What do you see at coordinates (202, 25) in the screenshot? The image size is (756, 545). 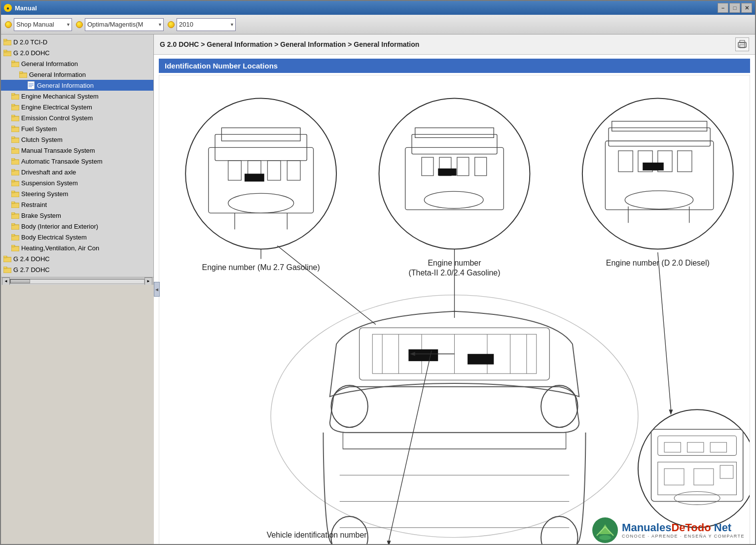 I see `year-selector: 2010 2009 2008 ▼` at bounding box center [202, 25].